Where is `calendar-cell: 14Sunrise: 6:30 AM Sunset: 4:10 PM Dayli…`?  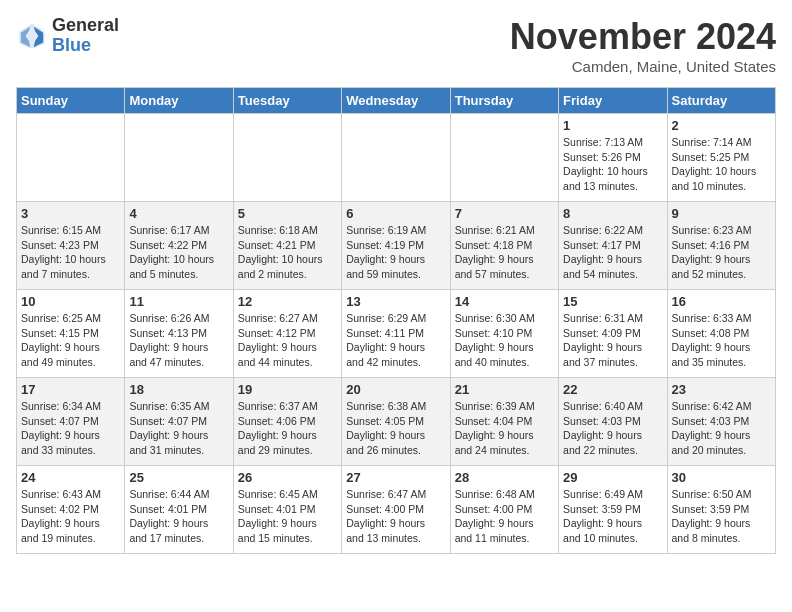 calendar-cell: 14Sunrise: 6:30 AM Sunset: 4:10 PM Dayli… is located at coordinates (504, 334).